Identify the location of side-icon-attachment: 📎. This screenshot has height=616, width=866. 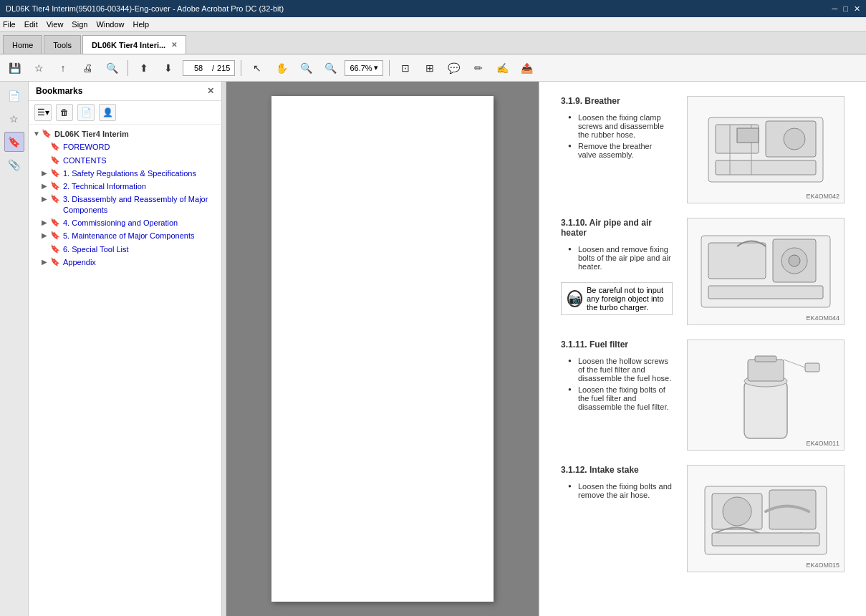
(14, 165).